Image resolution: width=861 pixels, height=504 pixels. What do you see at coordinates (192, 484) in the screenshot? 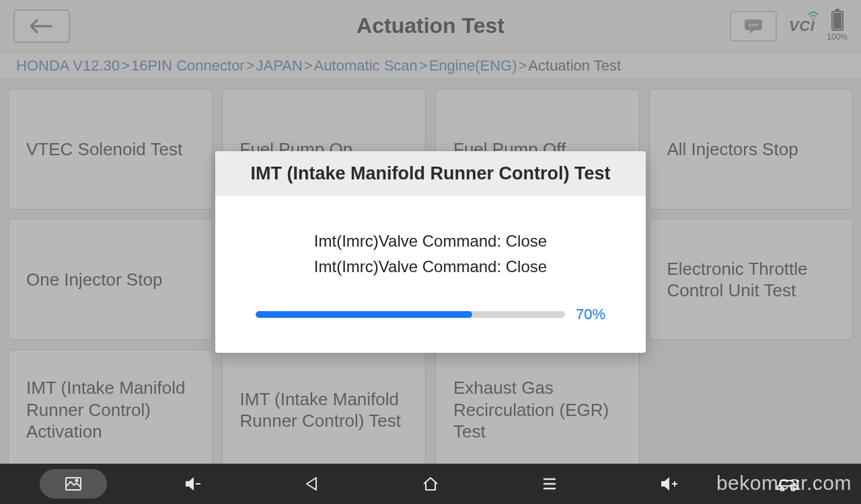
I see `volume-down-icon` at bounding box center [192, 484].